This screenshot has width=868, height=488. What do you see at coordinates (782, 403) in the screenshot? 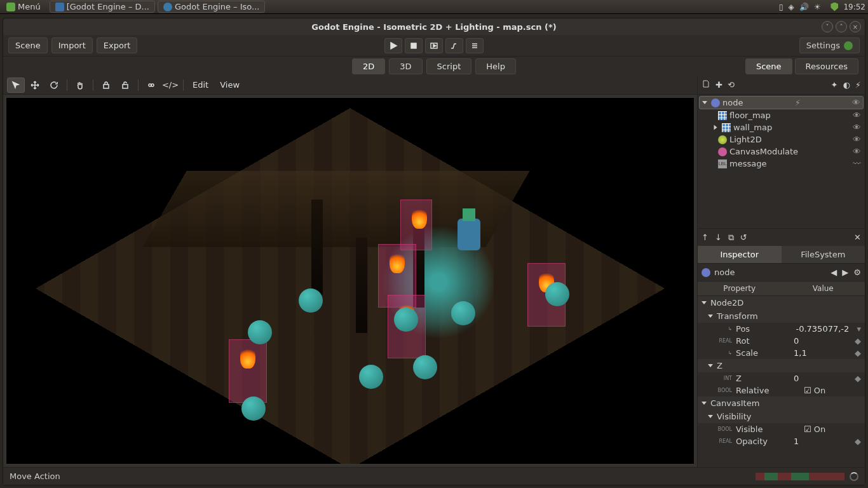
I see `section-canvasitem: CanvasItem` at bounding box center [782, 403].